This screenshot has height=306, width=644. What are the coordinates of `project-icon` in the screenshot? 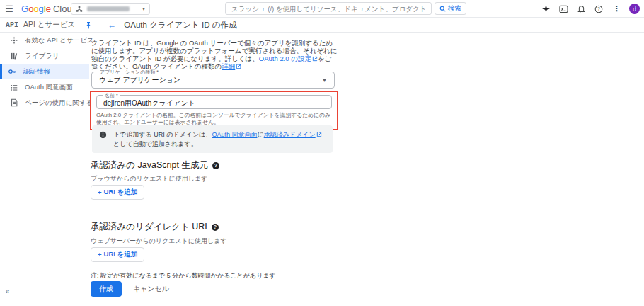 It's located at (79, 9).